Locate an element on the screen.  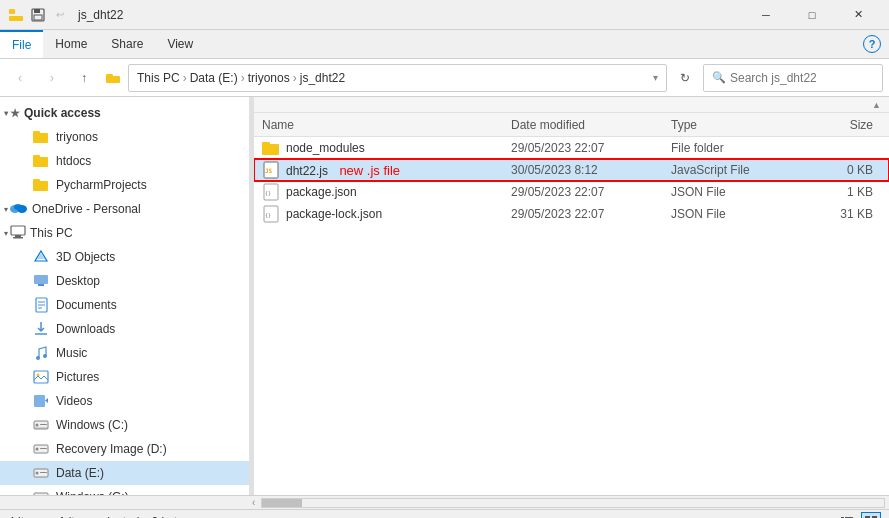
onedrive-label: OneDrive - Personal is located at coordinates (86, 209).